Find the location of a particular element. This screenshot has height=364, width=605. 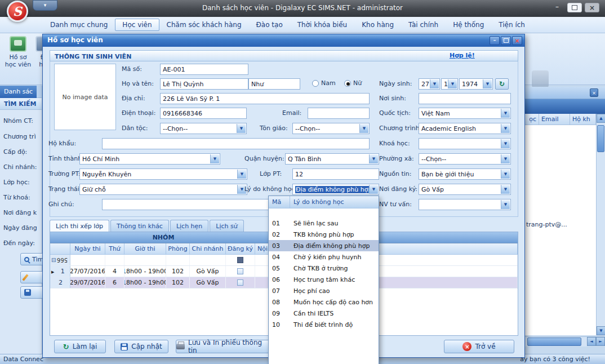

menu-thoi-khoa-bieu: Thời khóa biểu is located at coordinates (322, 25).